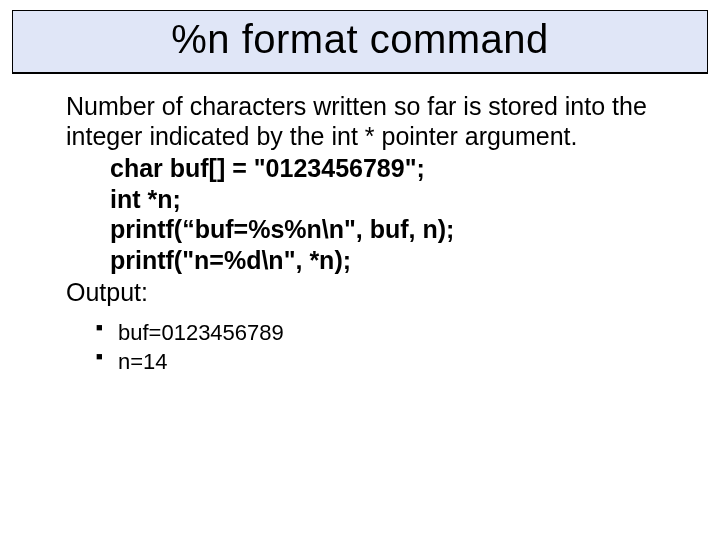 The width and height of the screenshot is (720, 540). What do you see at coordinates (391, 200) in the screenshot?
I see `code-line: int *n;` at bounding box center [391, 200].